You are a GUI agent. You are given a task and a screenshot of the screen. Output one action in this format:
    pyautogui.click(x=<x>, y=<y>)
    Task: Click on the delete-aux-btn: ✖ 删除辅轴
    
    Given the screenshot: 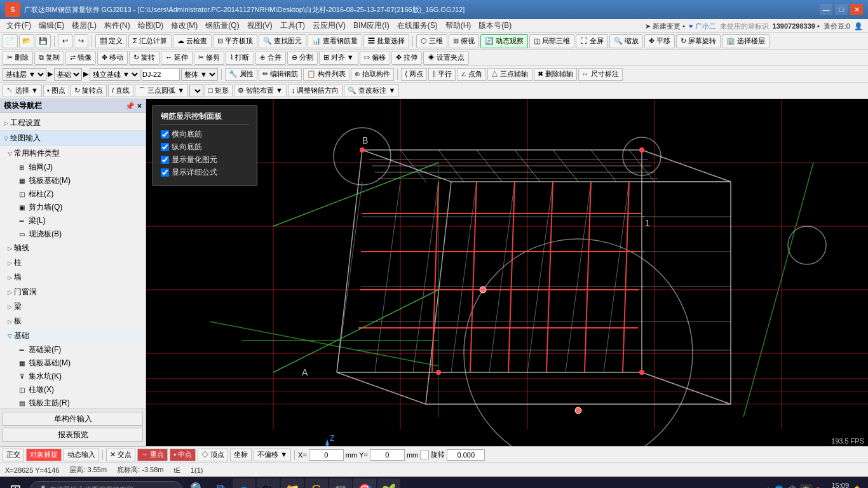 What is the action you would take?
    pyautogui.click(x=555, y=74)
    